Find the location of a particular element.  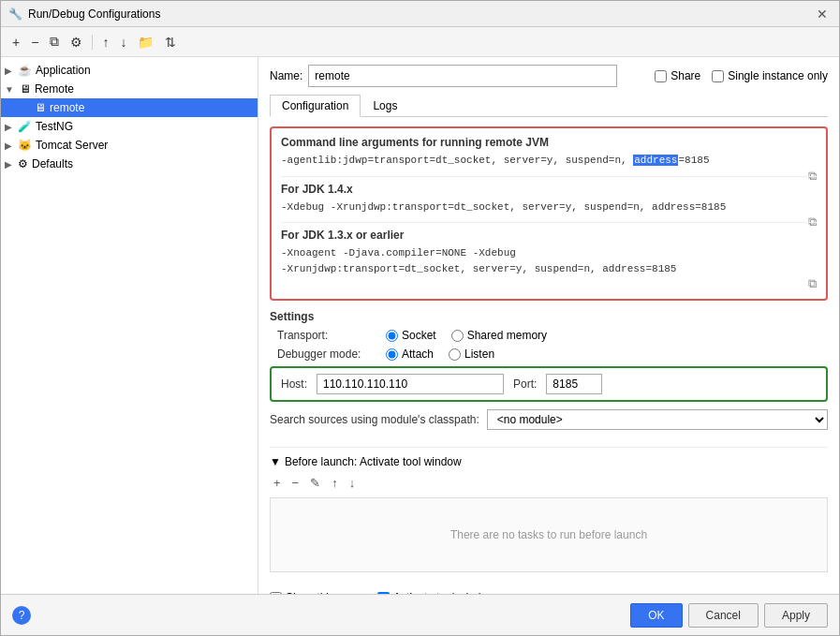

listen-radio is located at coordinates (455, 354).